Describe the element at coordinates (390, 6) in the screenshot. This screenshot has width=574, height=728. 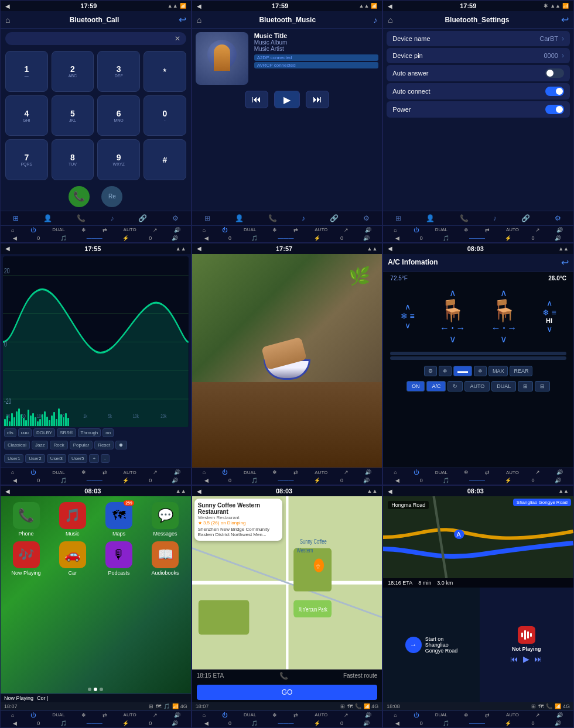
I see `back-arrow-3: ◀` at that location.